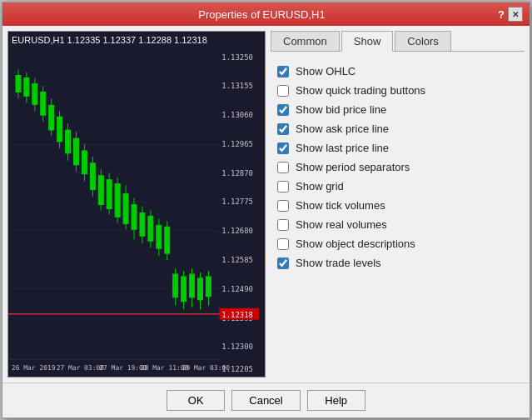 The image size is (532, 420). I want to click on label-show-tick-volumes: Show tick volumes, so click(341, 205).